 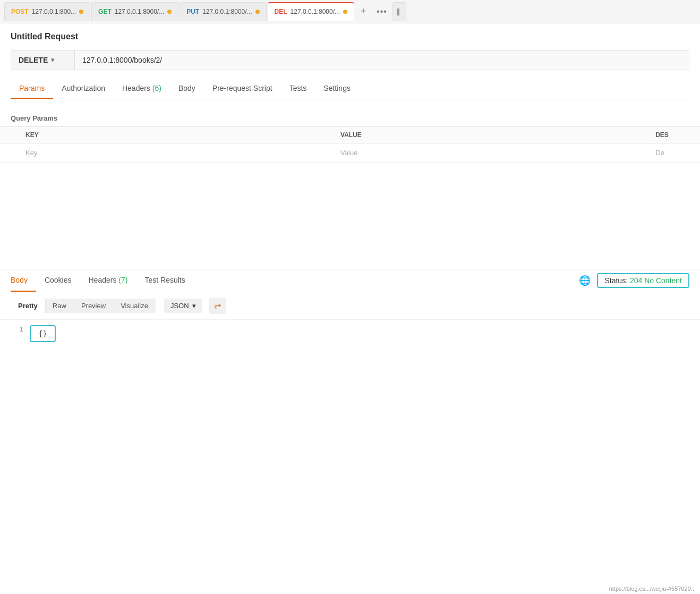 What do you see at coordinates (218, 306) in the screenshot?
I see `word-wrap-button: ⇌` at bounding box center [218, 306].